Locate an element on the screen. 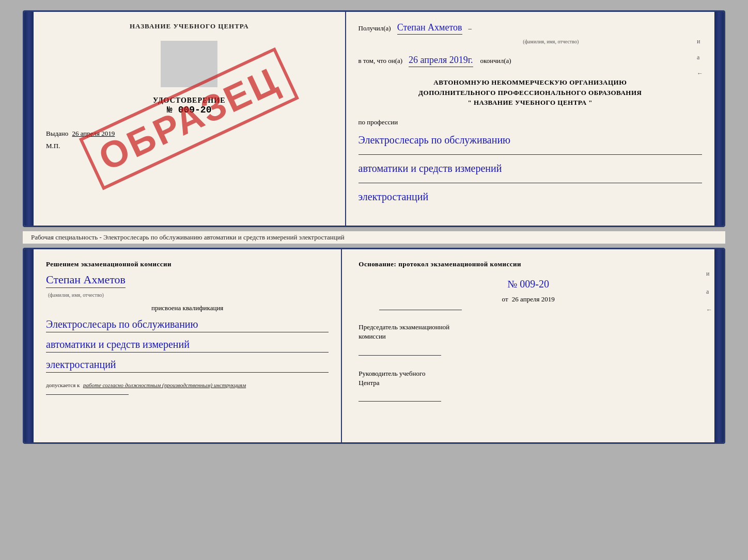 This screenshot has width=748, height=560. in-that-label: в том, что он(а) is located at coordinates (381, 61).